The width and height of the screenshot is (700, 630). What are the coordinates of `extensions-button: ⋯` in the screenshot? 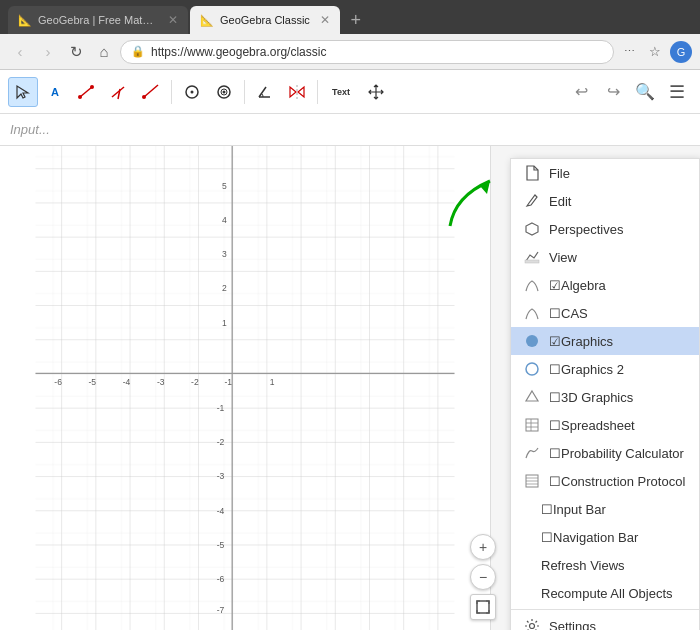 It's located at (629, 52).